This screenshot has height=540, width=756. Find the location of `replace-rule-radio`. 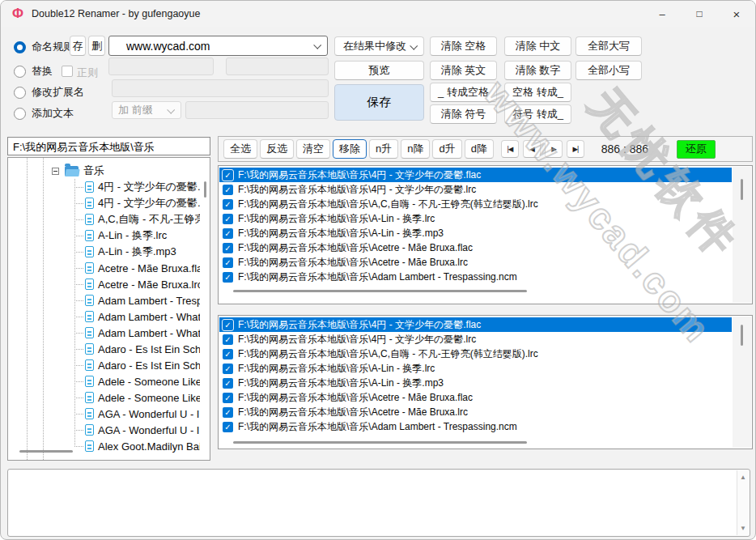

replace-rule-radio is located at coordinates (19, 71).